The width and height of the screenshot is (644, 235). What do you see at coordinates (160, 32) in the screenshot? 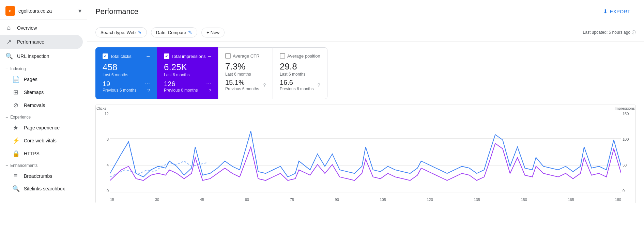
I see `filters-left: Search type: Web ✎ Date: Compare ✎ + New` at bounding box center [160, 32].